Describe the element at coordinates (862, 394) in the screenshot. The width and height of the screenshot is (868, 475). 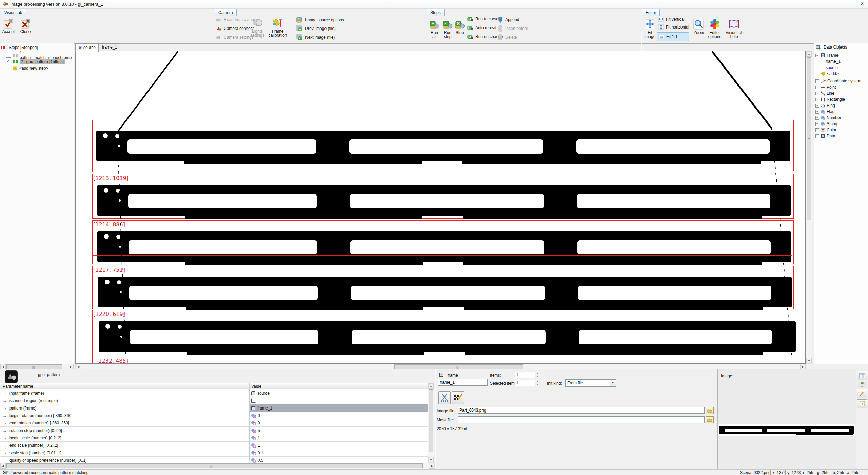
I see `edit-pencil-button` at that location.